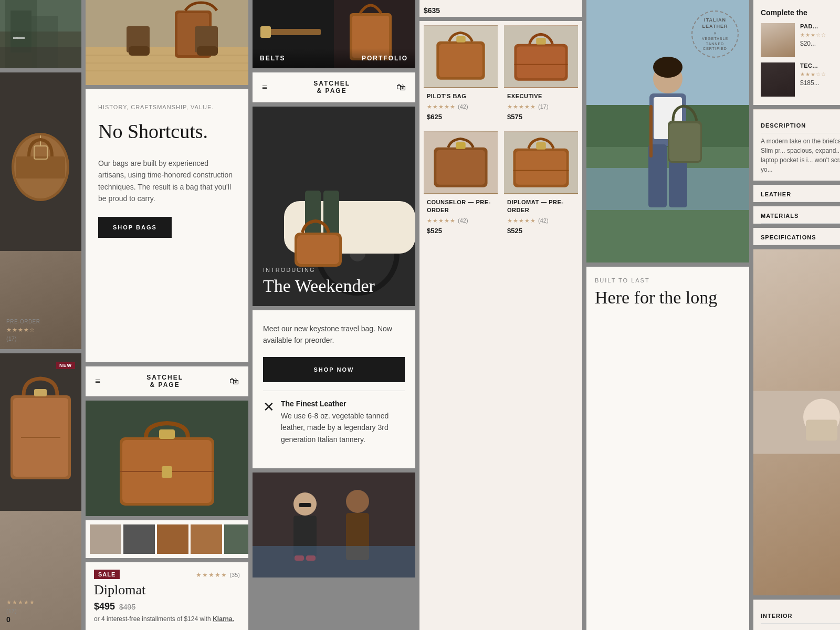  Describe the element at coordinates (332, 83) in the screenshot. I see `col3-logo-line1: SATCHEL` at that location.